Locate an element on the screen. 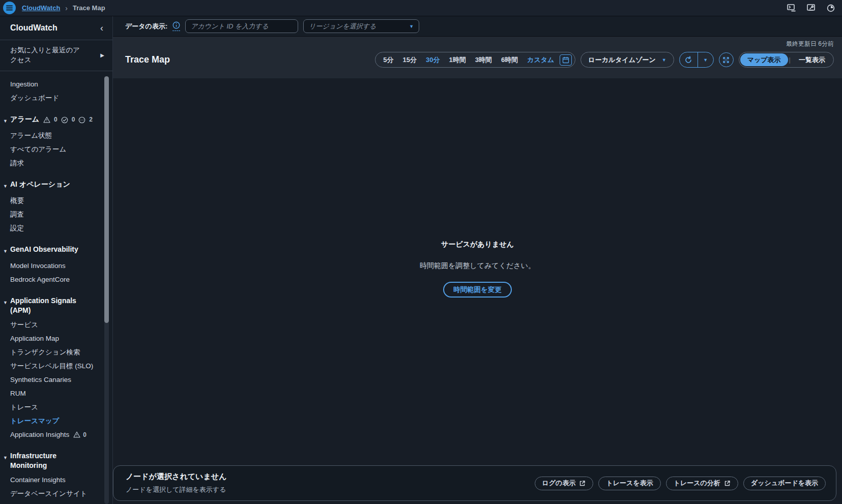 This screenshot has width=842, height=504. sidebar-item-bedrock-agentcore: Bedrock AgentCore is located at coordinates (56, 280).